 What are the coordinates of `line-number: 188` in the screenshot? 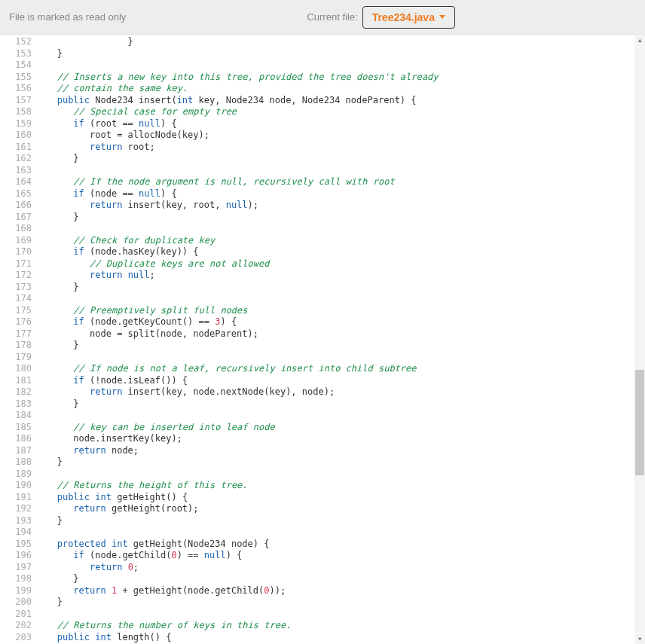 It's located at (18, 462).